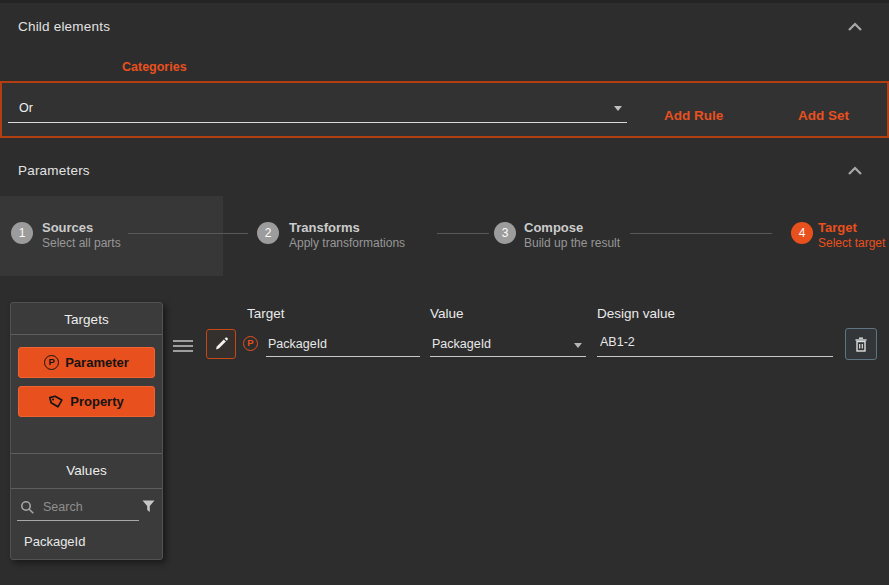 The width and height of the screenshot is (889, 585). What do you see at coordinates (444, 2) in the screenshot?
I see `window-top-edge` at bounding box center [444, 2].